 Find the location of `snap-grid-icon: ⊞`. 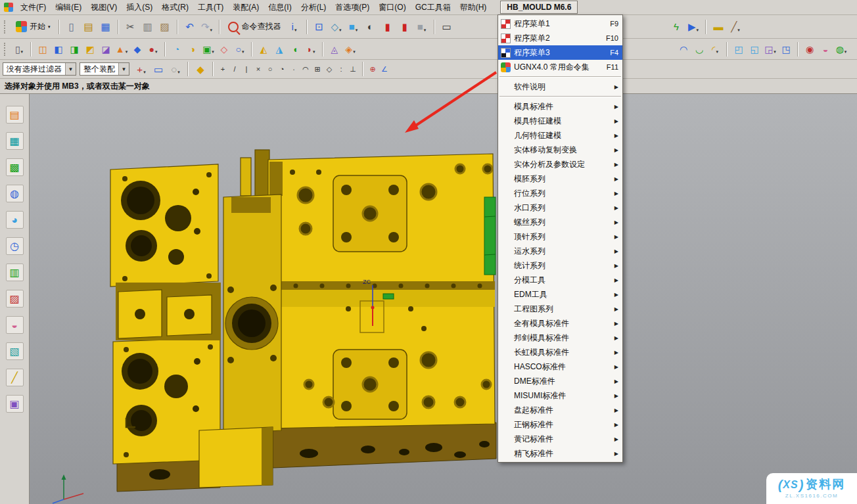

snap-grid-icon: ⊞ is located at coordinates (317, 69).